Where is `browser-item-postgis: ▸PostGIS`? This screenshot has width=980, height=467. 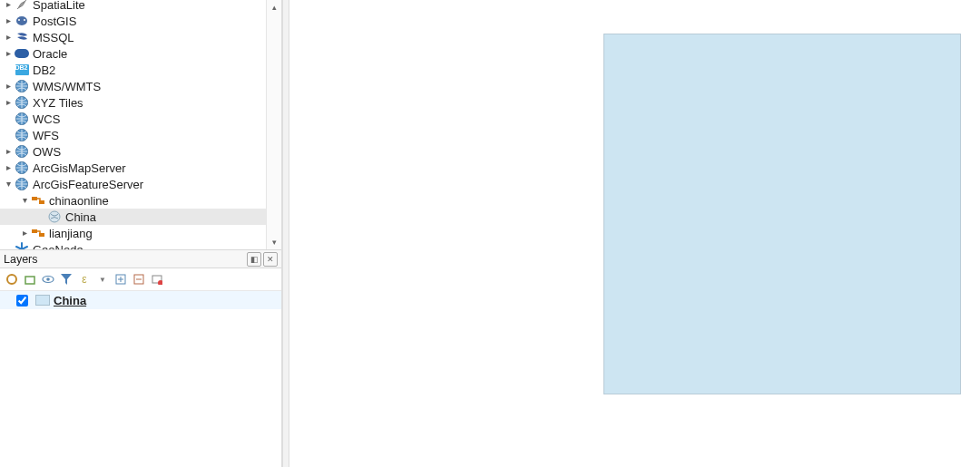
browser-item-postgis: ▸PostGIS is located at coordinates (141, 21).